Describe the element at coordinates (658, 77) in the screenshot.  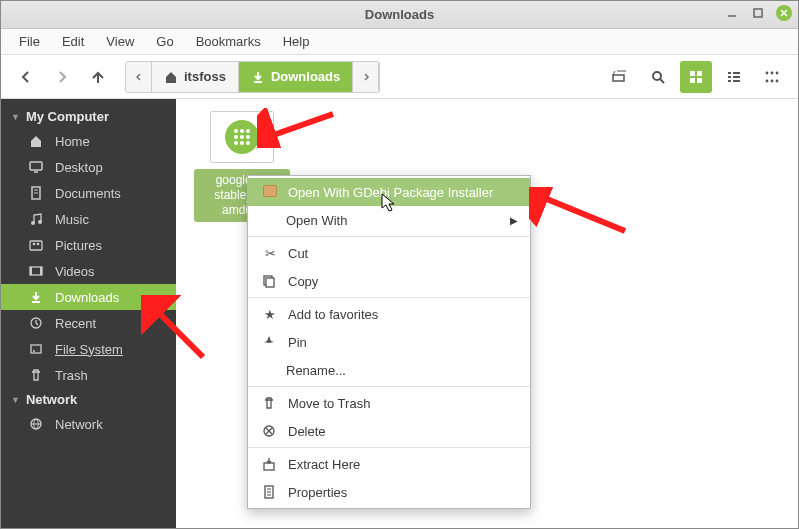
I see `search-button` at that location.